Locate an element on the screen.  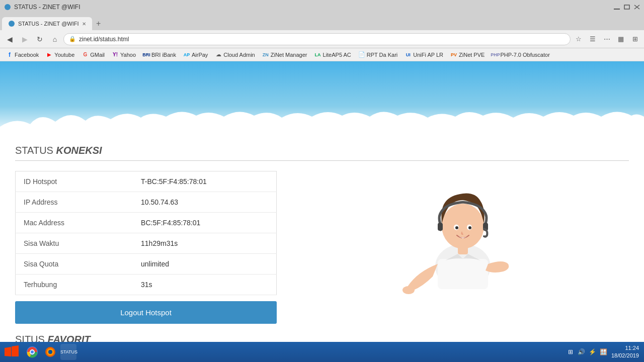
bookmark-unifi: UI UniFi AP LR is located at coordinates (424, 55).